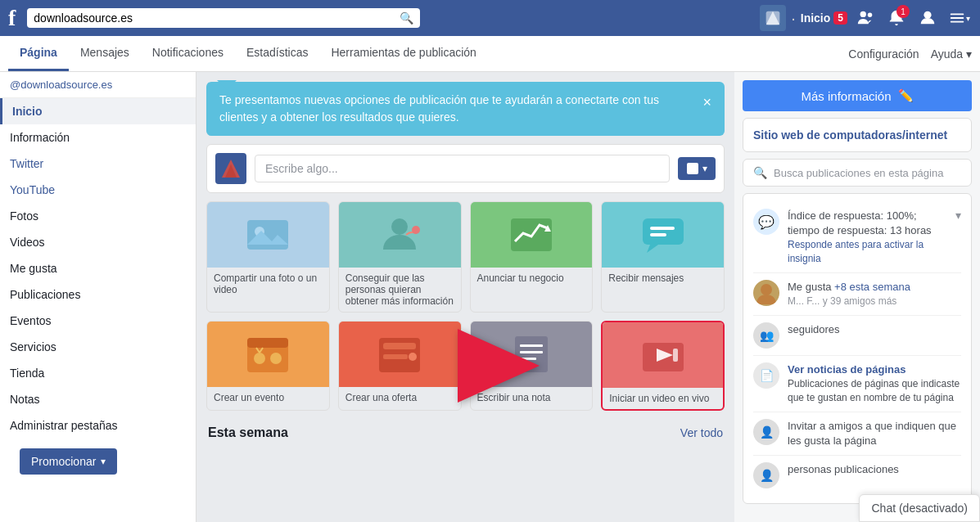 This screenshot has width=980, height=522. Describe the element at coordinates (866, 18) in the screenshot. I see `nav-right: · Inicio 5 1 ▾` at that location.